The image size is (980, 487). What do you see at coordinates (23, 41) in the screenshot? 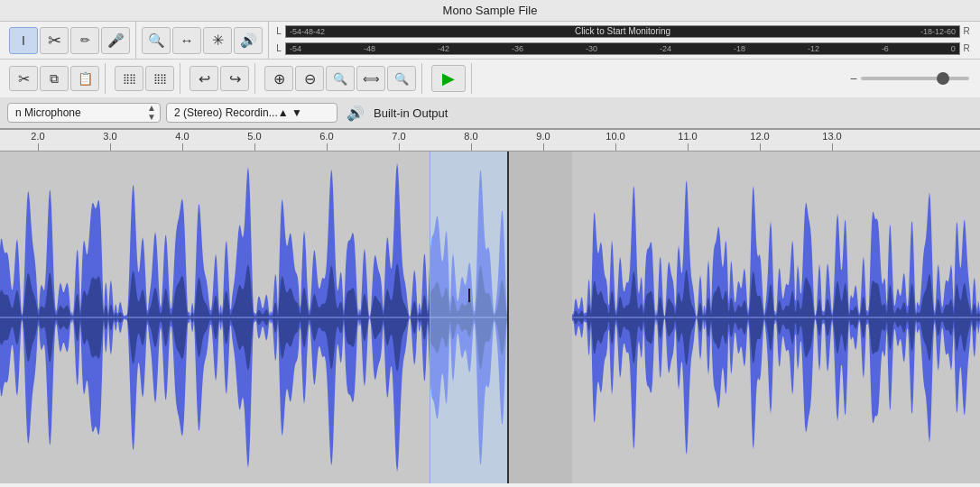
I see `cursor-icon: I` at bounding box center [23, 41].